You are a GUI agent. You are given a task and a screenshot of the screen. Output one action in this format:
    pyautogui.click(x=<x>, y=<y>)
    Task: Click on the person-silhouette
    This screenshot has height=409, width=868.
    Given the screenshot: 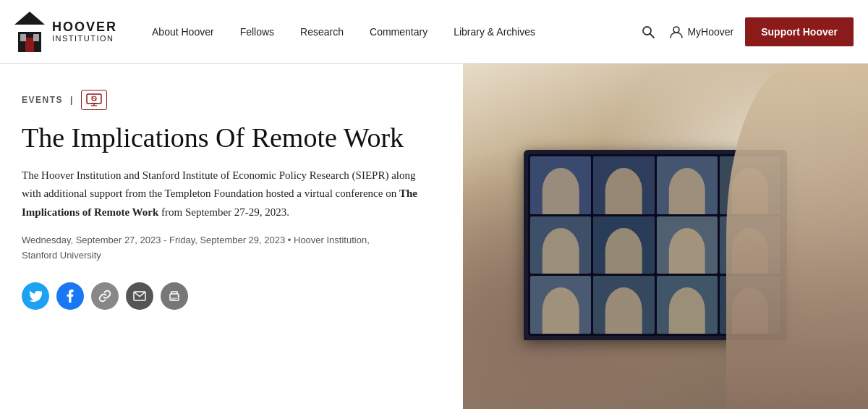 What is the action you would take?
    pyautogui.click(x=797, y=236)
    